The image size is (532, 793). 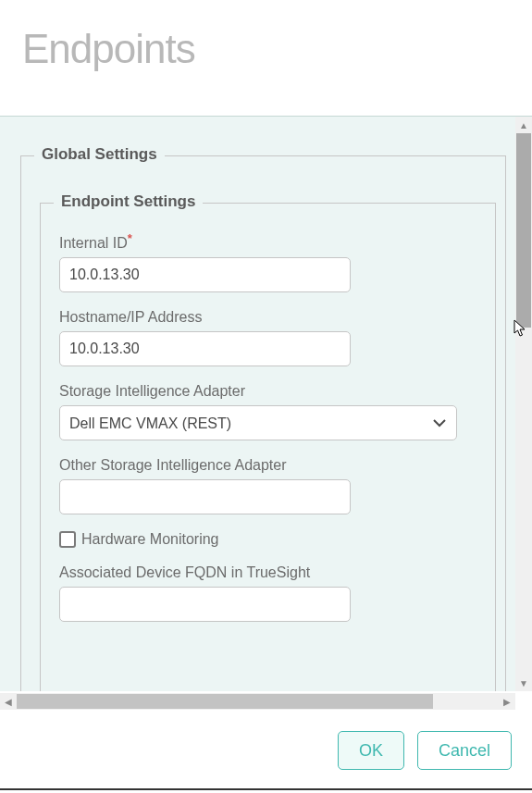 I want to click on footer-bar: OK Cancel, so click(x=266, y=751).